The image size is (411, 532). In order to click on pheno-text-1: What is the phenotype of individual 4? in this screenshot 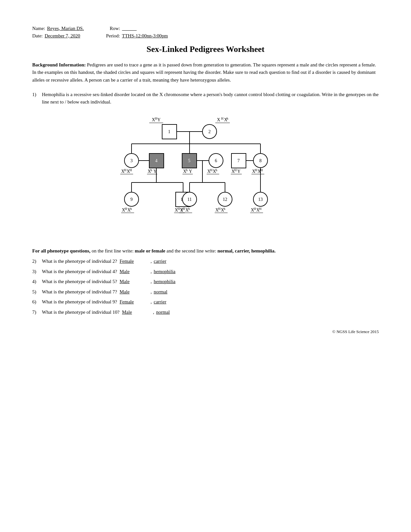, I will do `click(80, 272)`.